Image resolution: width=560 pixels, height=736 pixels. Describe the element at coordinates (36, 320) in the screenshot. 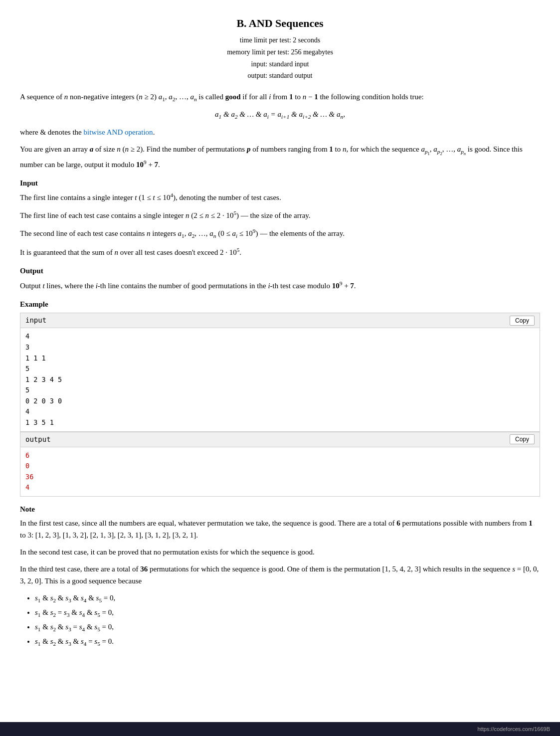

I see `input-label: input` at that location.